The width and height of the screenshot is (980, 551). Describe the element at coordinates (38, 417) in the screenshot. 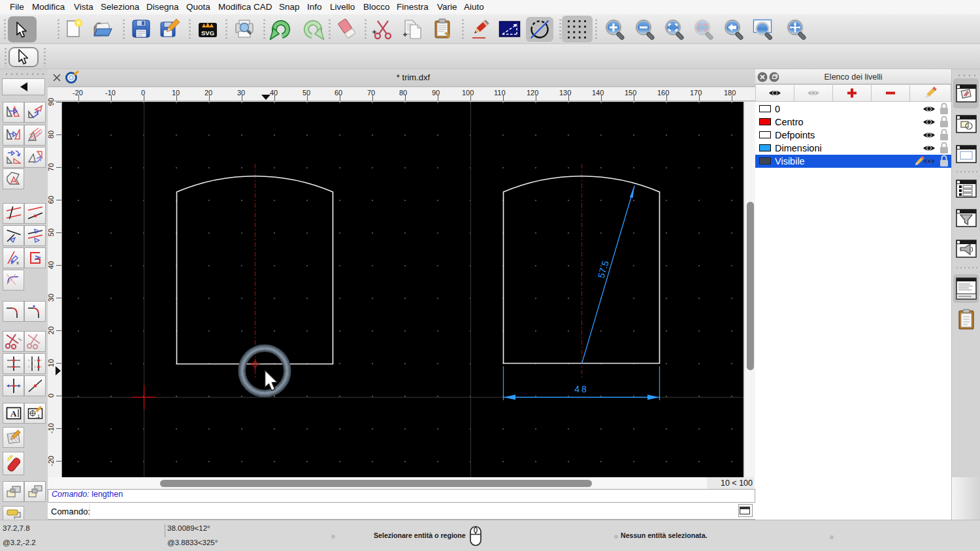

I see `svg-text: .1` at that location.